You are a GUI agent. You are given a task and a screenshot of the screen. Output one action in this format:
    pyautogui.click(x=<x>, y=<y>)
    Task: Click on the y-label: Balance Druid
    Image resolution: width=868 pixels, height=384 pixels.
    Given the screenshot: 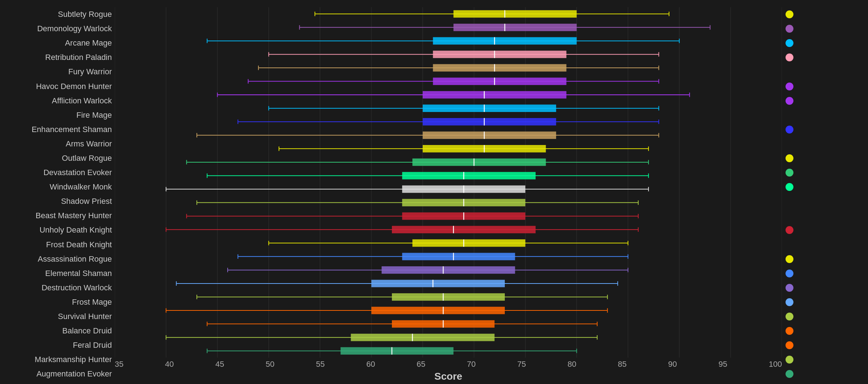 What is the action you would take?
    pyautogui.click(x=58, y=331)
    